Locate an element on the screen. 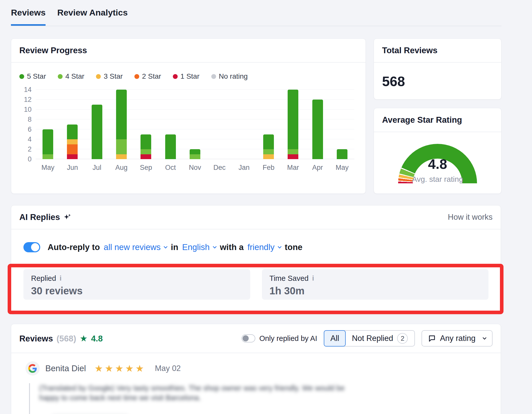  tab-review-analytics: Review Analytics is located at coordinates (93, 17).